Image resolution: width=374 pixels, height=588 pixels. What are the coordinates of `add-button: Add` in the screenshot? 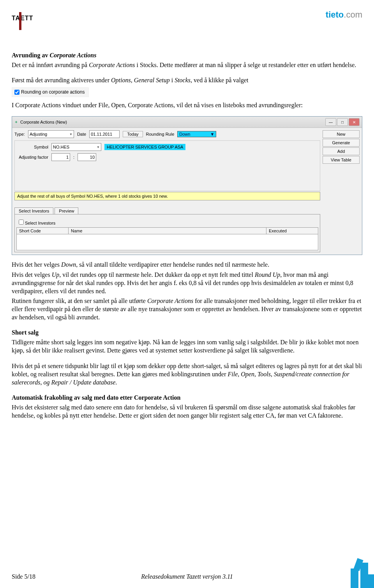 It's located at (341, 151).